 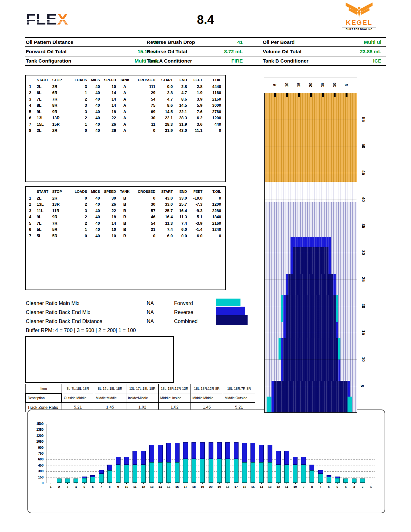 What do you see at coordinates (33, 99) in the screenshot?
I see `load-cell: 3` at bounding box center [33, 99].